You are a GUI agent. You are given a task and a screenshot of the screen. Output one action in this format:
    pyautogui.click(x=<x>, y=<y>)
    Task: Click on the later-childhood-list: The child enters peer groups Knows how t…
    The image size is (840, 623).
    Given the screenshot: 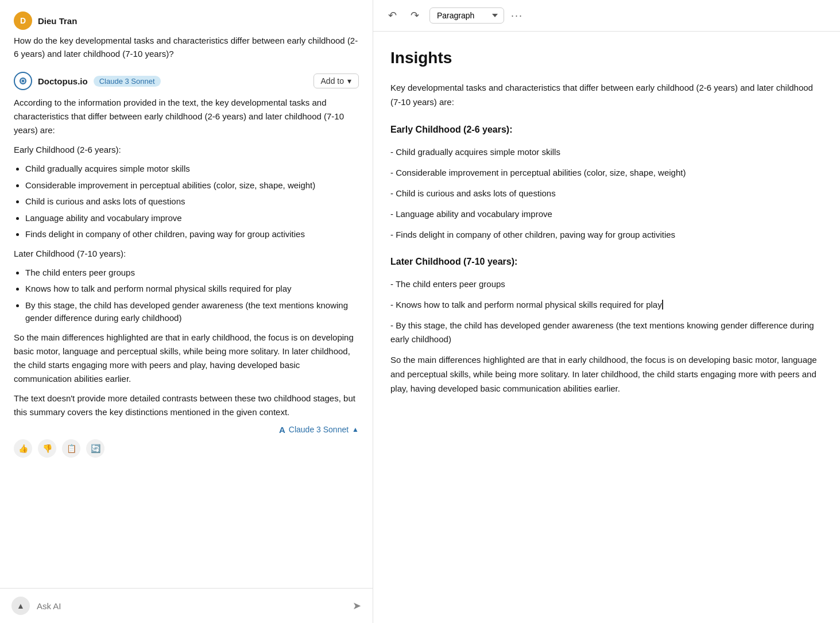 What is the action you would take?
    pyautogui.click(x=192, y=296)
    